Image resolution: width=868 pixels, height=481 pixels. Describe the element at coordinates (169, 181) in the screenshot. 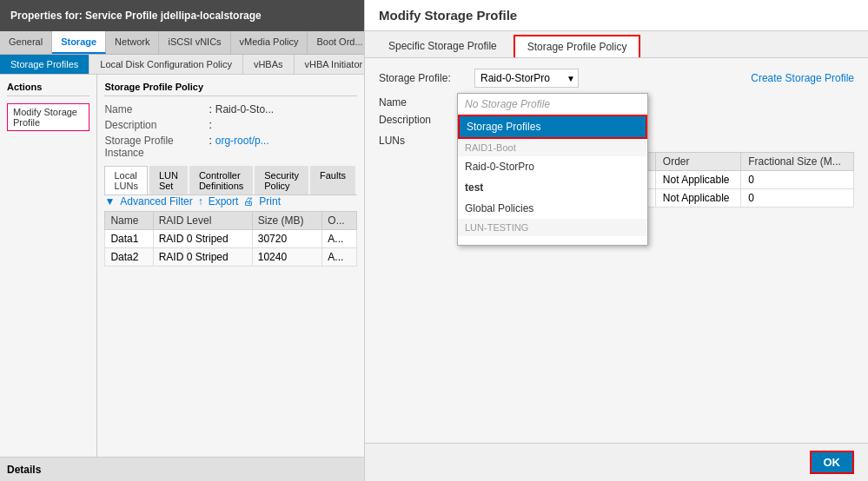

I see `inner-tab-lun-set: LUN Set` at that location.